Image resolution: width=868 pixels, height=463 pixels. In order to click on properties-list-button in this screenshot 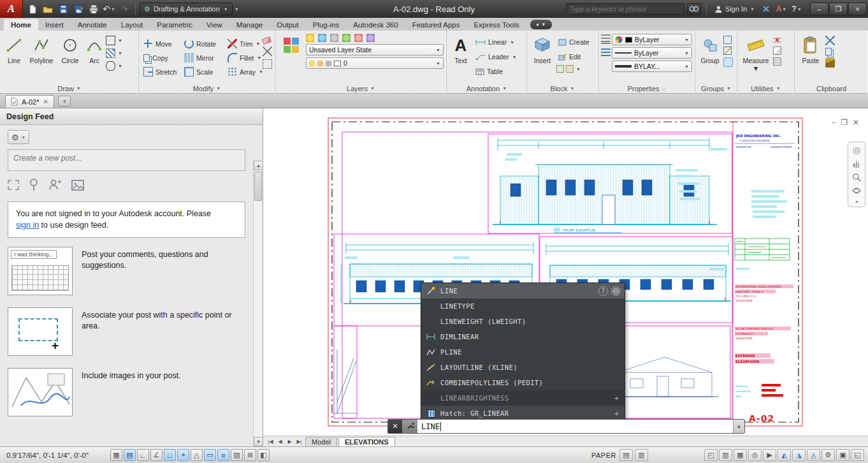, I will do `click(605, 51)`.